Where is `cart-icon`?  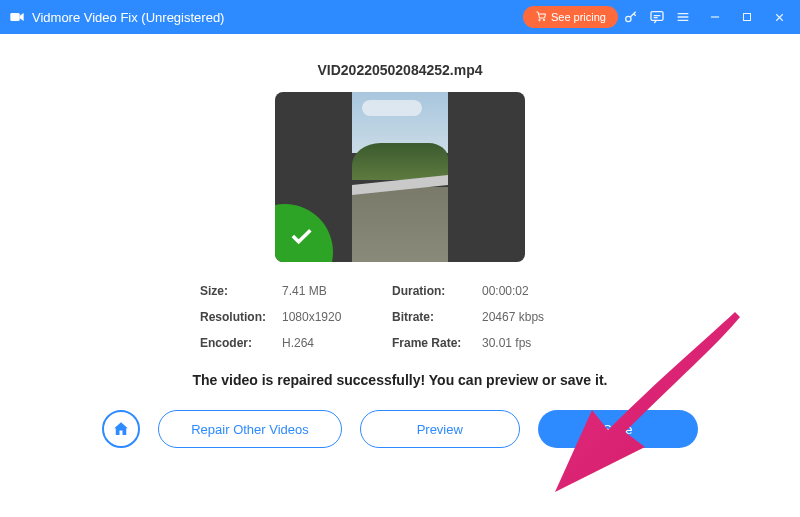
cart-icon is located at coordinates (541, 17).